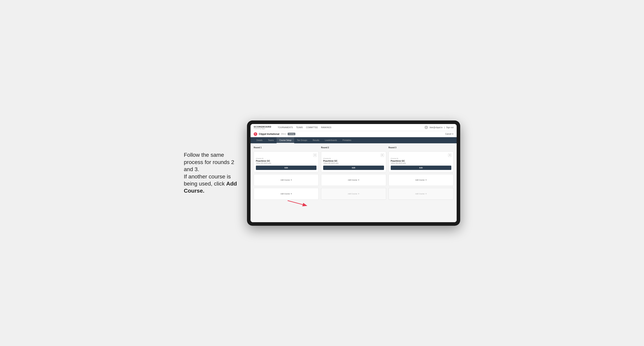 This screenshot has width=644, height=346. What do you see at coordinates (210, 187) in the screenshot?
I see `add-course-emphasis: Add Course.` at bounding box center [210, 187].